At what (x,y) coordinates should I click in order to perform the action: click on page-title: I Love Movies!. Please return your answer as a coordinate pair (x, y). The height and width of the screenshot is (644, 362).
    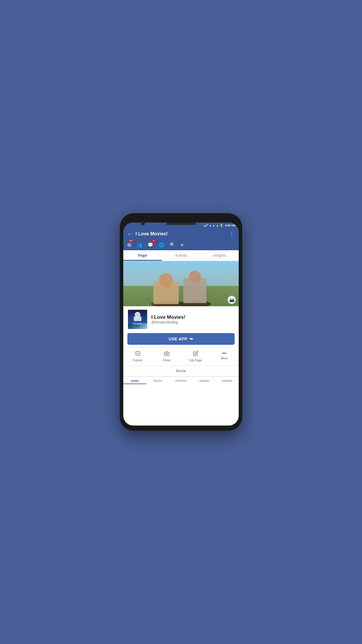
    Looking at the image, I should click on (181, 234).